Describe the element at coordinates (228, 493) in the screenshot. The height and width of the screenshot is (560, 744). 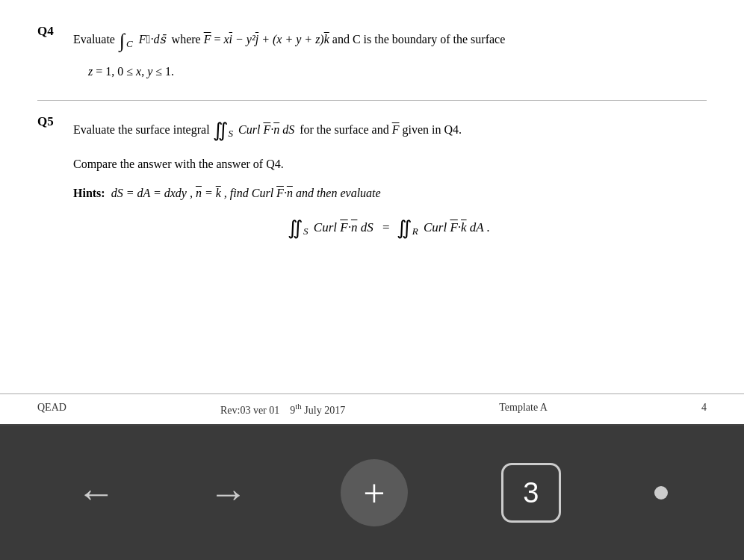
I see `forward-button: →` at that location.